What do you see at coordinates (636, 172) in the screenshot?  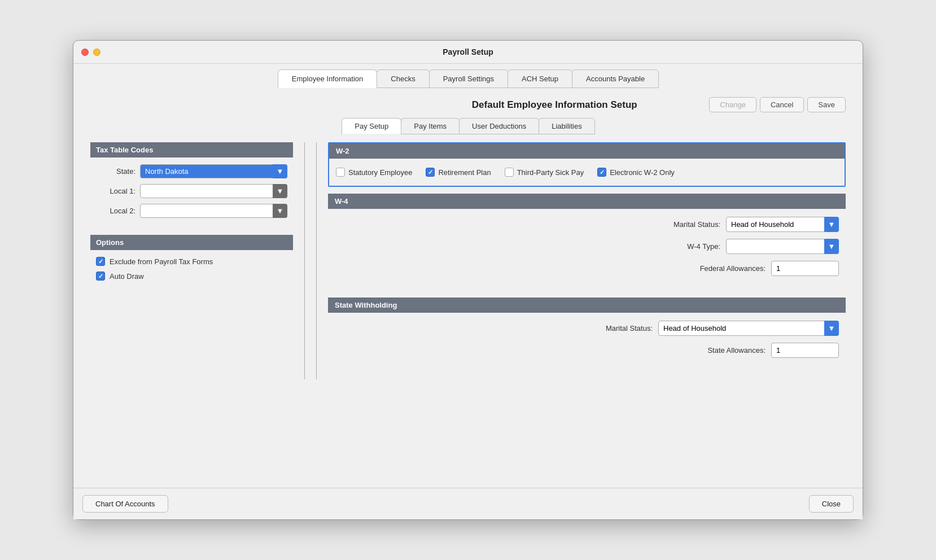 I see `electronic-w2-item: Electronic W-2 Only` at bounding box center [636, 172].